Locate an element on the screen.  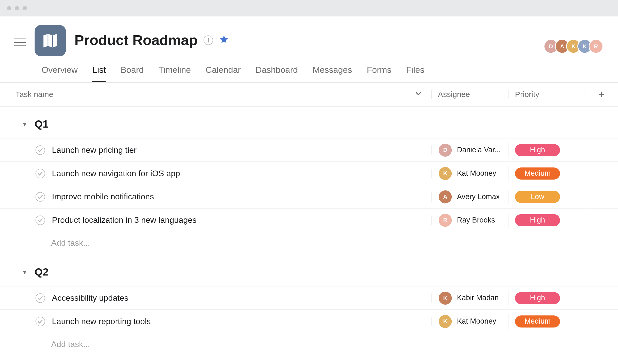
map-icon is located at coordinates (50, 41).